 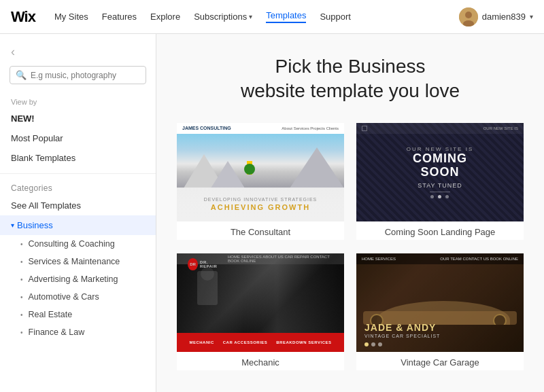 What do you see at coordinates (469, 17) in the screenshot?
I see `avatar` at bounding box center [469, 17].